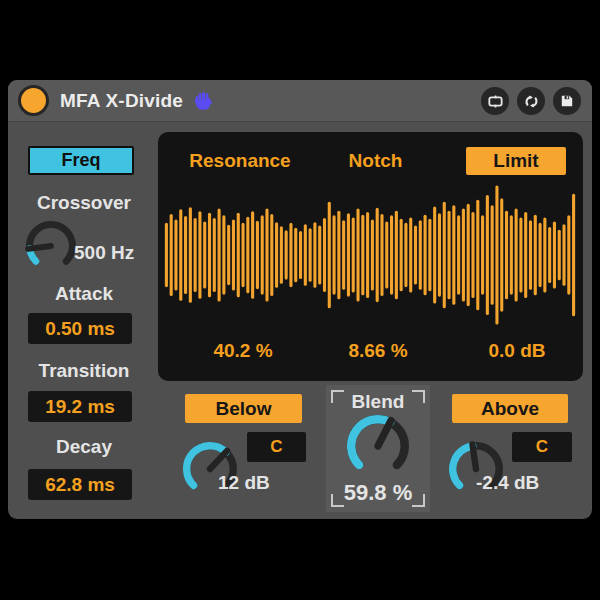 The height and width of the screenshot is (600, 600). What do you see at coordinates (81, 160) in the screenshot?
I see `freq-mode-button: Freq` at bounding box center [81, 160].